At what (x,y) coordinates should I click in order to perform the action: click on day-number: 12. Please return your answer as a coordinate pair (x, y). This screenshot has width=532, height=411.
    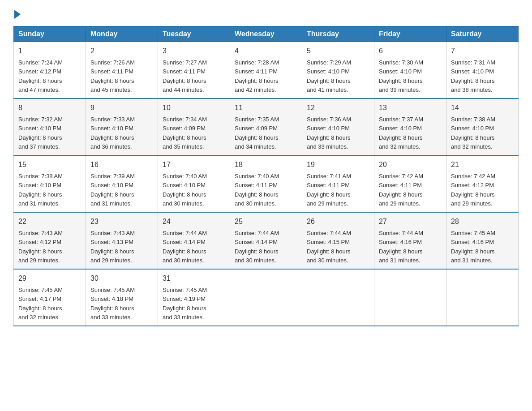
    Looking at the image, I should click on (338, 108).